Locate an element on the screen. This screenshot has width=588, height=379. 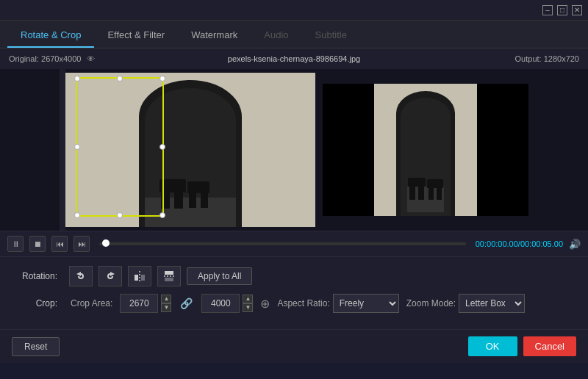
progress-indicator is located at coordinates (106, 243).